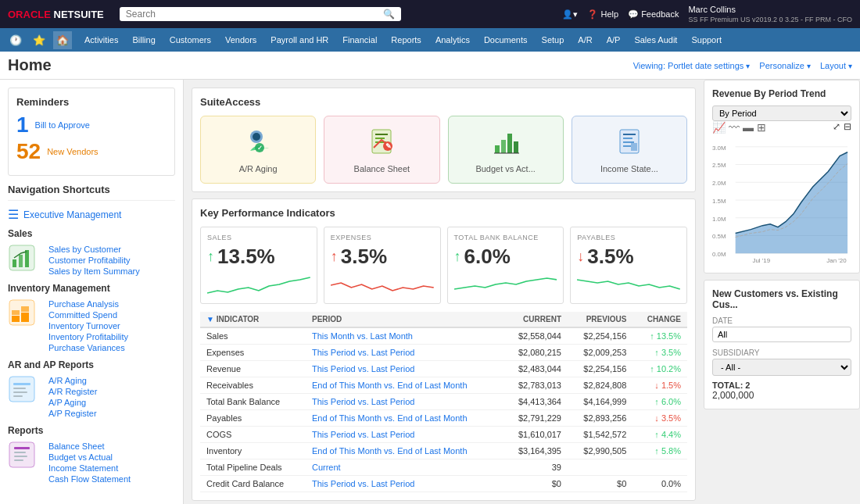  What do you see at coordinates (600, 320) in the screenshot?
I see `th-previous: PREVIOUS` at bounding box center [600, 320].